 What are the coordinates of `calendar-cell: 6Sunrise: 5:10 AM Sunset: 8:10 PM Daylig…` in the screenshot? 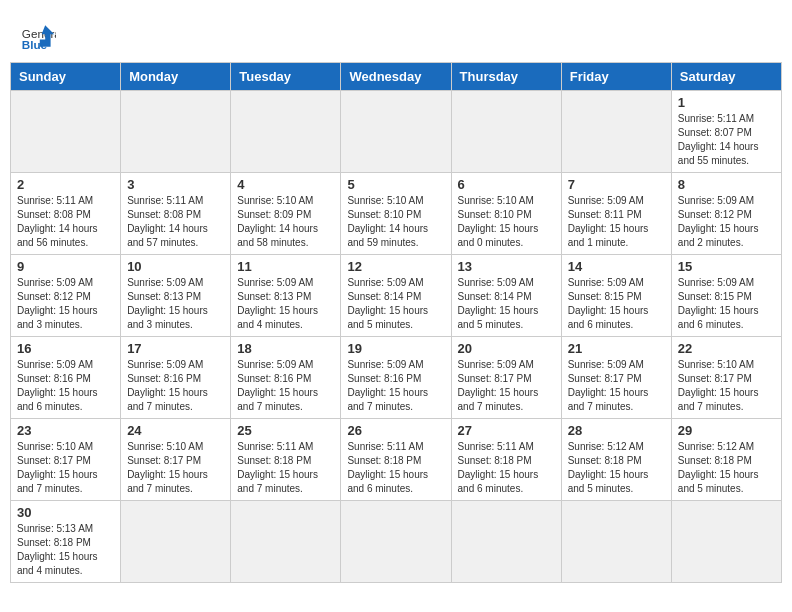 It's located at (506, 214).